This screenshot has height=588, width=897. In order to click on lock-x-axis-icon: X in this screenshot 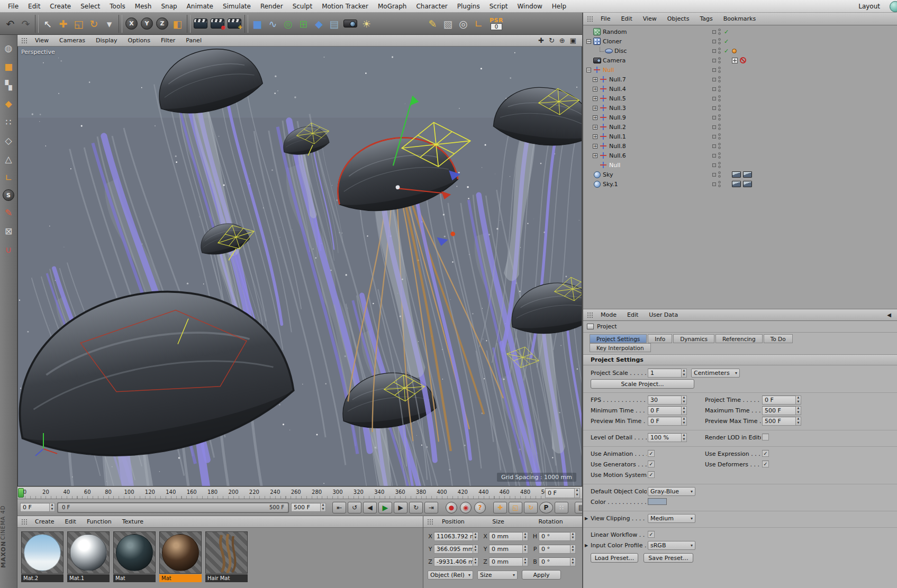, I will do `click(131, 23)`.